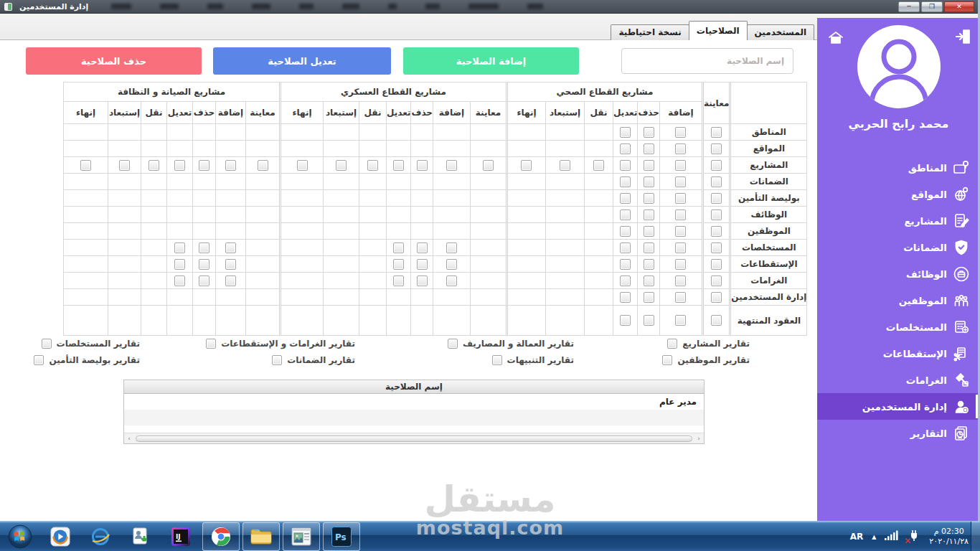 The width and height of the screenshot is (980, 551). What do you see at coordinates (113, 61) in the screenshot?
I see `delete-permission-button: حذف الصلاحية` at bounding box center [113, 61].